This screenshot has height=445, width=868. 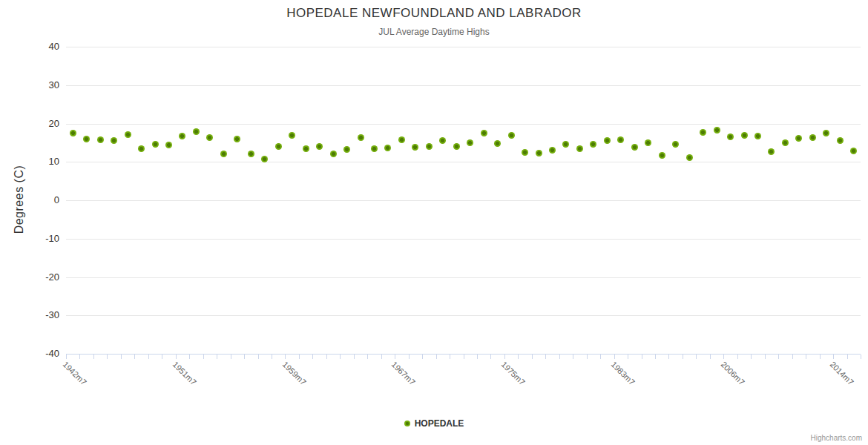 I want to click on highcharts-credits-link: Highcharts.com, so click(x=837, y=438).